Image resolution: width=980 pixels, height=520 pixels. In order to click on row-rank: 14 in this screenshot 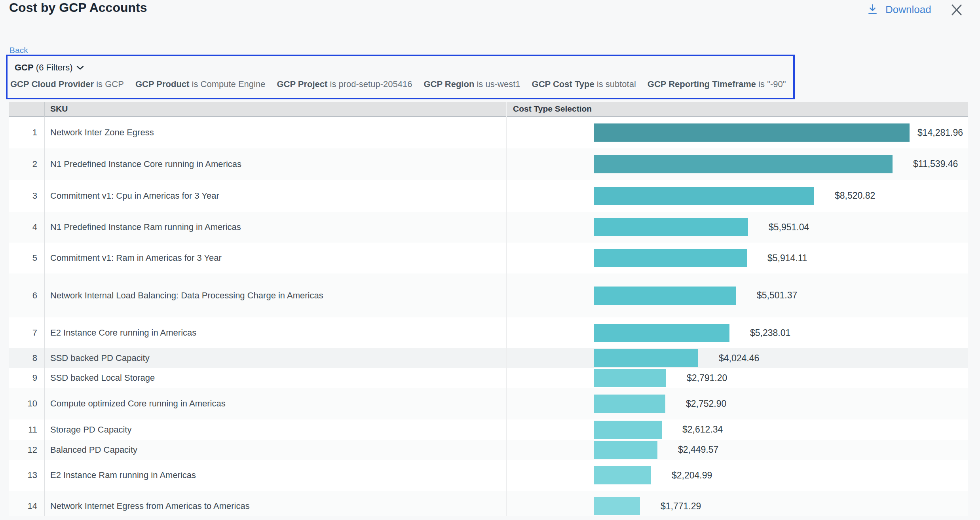, I will do `click(27, 503)`.